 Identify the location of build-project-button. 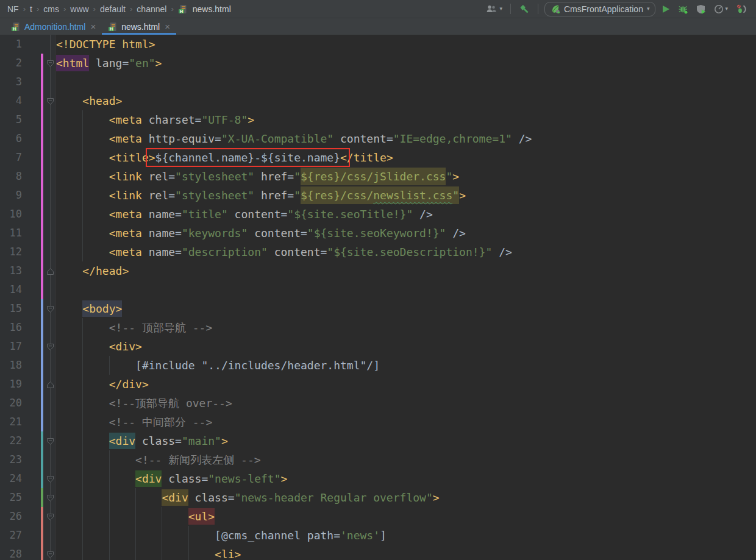
(524, 9).